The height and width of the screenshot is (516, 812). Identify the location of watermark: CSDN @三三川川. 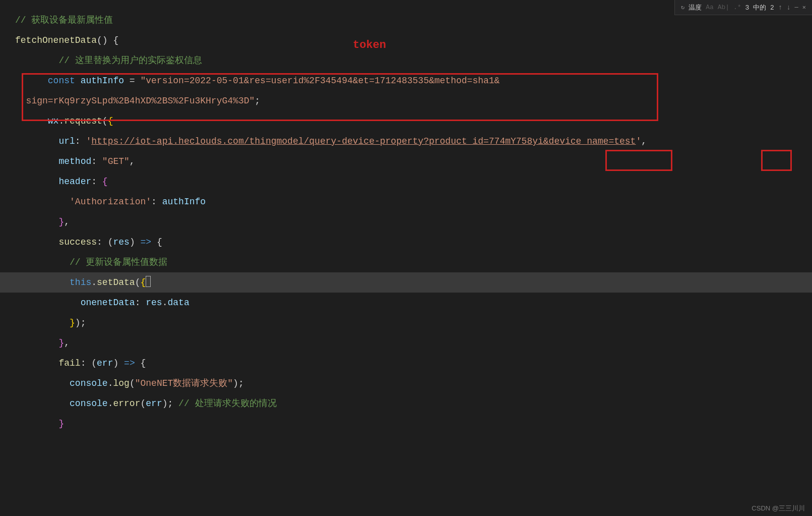
(778, 508).